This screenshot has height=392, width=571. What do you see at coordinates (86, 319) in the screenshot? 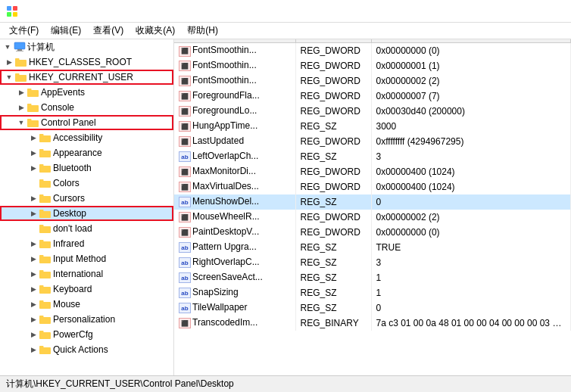
I see `tree-node-personalization: ▶ Personalization` at bounding box center [86, 319].